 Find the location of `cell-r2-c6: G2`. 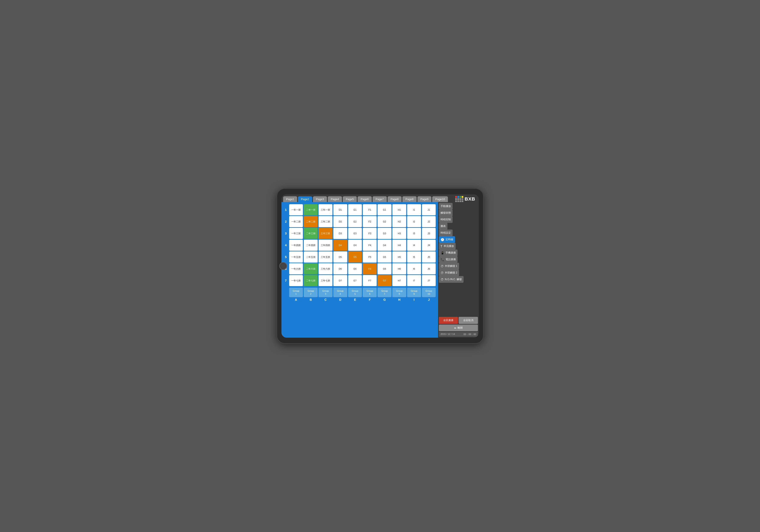

cell-r2-c6: G2 is located at coordinates (385, 222).